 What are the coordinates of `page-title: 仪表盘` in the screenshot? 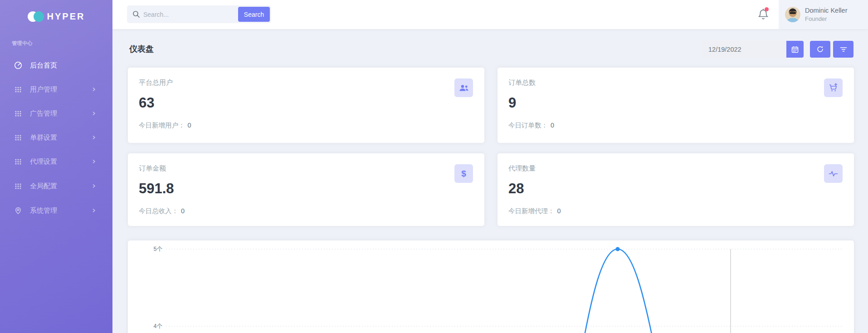 It's located at (141, 49).